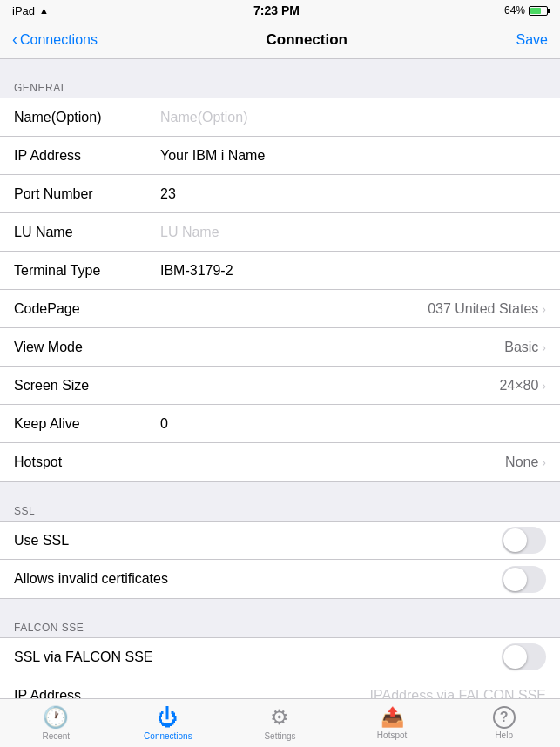 This screenshot has height=747, width=560. I want to click on row-view-mode: View Mode Basic ›, so click(280, 347).